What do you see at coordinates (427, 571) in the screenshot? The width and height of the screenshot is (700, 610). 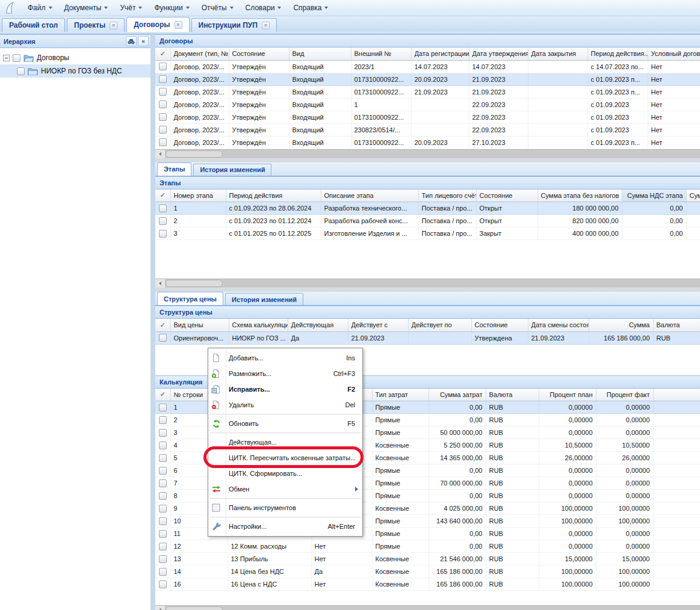 I see `table-row: 1414 Цена без НДСДаКосвенные165 186 000,…` at bounding box center [427, 571].